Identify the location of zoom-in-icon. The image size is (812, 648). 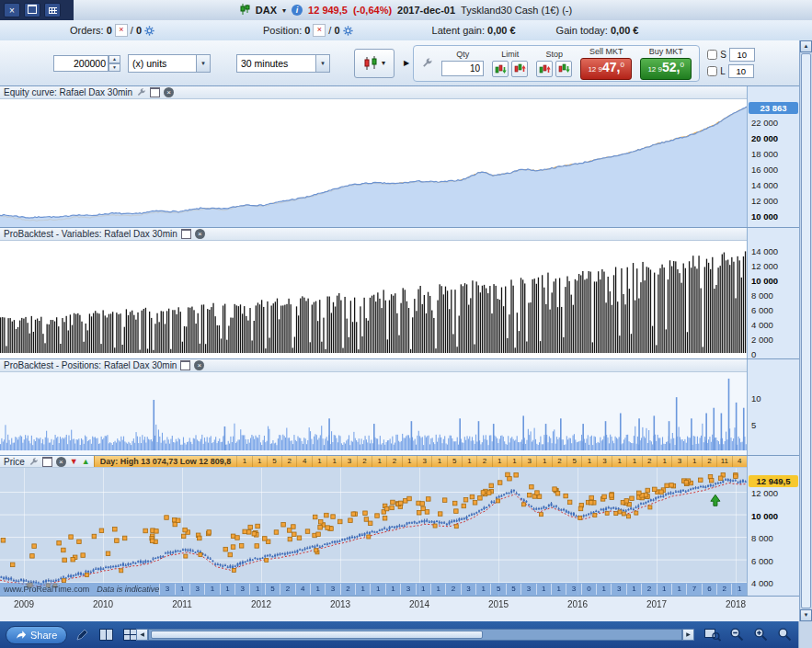
(761, 634).